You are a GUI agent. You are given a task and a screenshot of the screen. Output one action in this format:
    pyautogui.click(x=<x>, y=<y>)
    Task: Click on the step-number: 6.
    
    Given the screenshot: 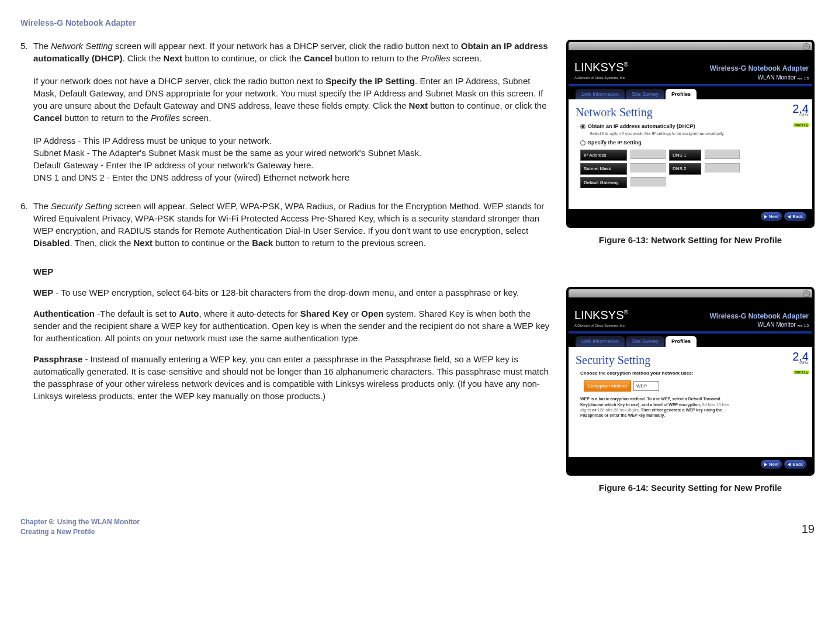 What is the action you would take?
    pyautogui.click(x=27, y=224)
    